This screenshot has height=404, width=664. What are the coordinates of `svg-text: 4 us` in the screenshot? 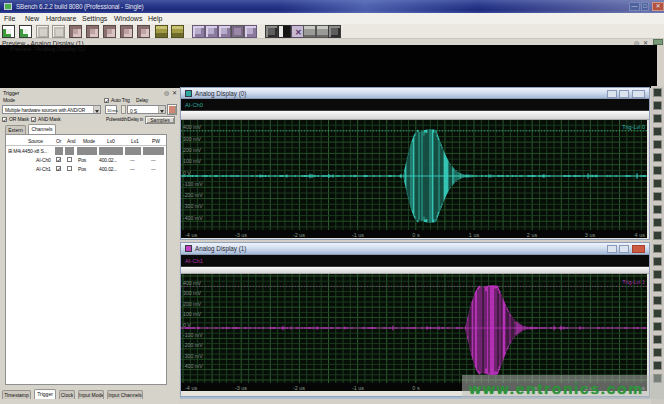 It's located at (640, 235).